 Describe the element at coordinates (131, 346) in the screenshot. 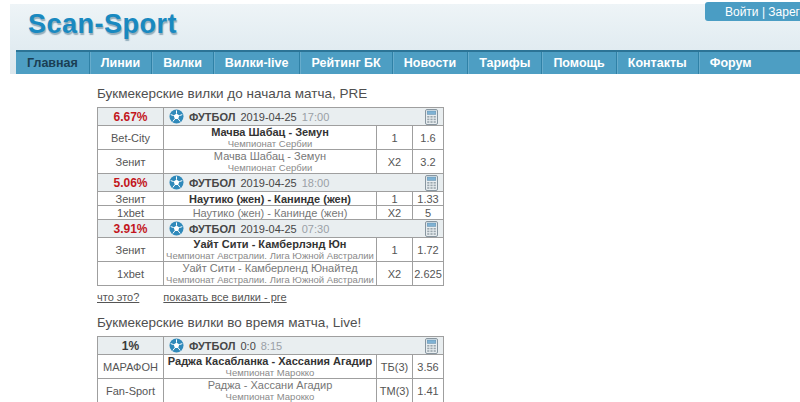

I see `fork-percent: 1%` at that location.